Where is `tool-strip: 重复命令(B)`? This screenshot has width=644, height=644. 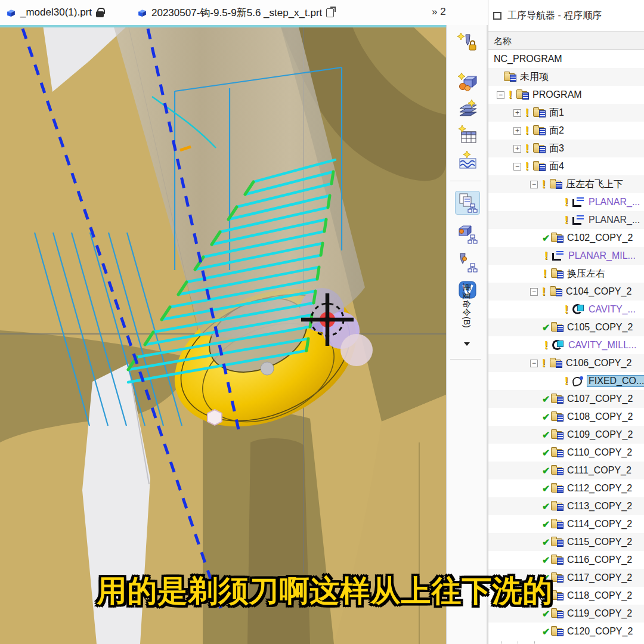
tool-strip: 重复命令(B) is located at coordinates (467, 335).